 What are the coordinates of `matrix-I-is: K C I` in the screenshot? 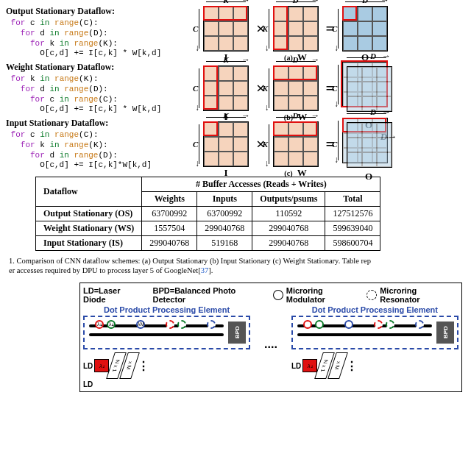 It's located at (226, 144).